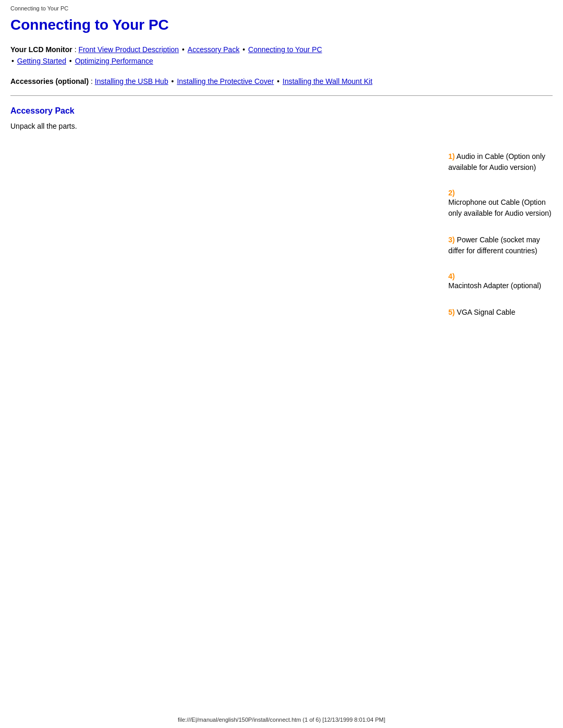 This screenshot has width=563, height=728. Describe the element at coordinates (42, 61) in the screenshot. I see `nav-link-getting-started: Getting Started` at that location.